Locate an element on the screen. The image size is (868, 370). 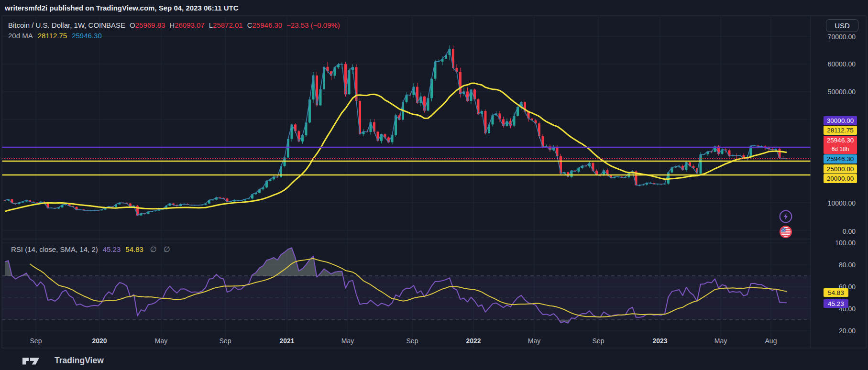
price-badge-yellow-level-20000: 20000.00 is located at coordinates (840, 179).